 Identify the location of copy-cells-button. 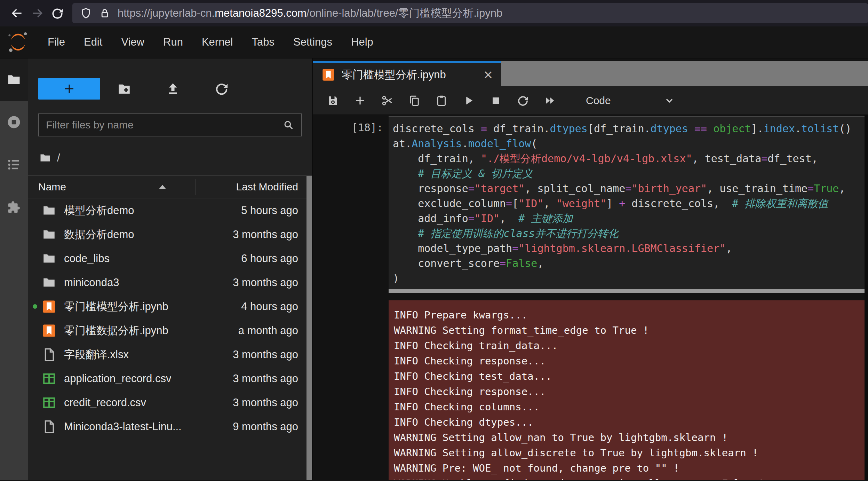
(414, 101).